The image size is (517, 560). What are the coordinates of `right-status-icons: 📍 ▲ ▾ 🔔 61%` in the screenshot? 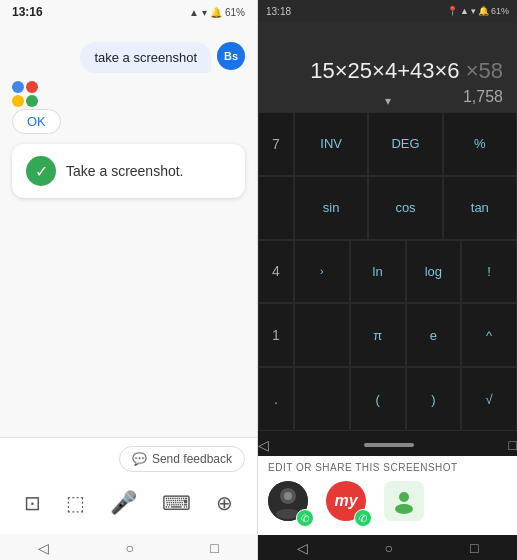 It's located at (478, 11).